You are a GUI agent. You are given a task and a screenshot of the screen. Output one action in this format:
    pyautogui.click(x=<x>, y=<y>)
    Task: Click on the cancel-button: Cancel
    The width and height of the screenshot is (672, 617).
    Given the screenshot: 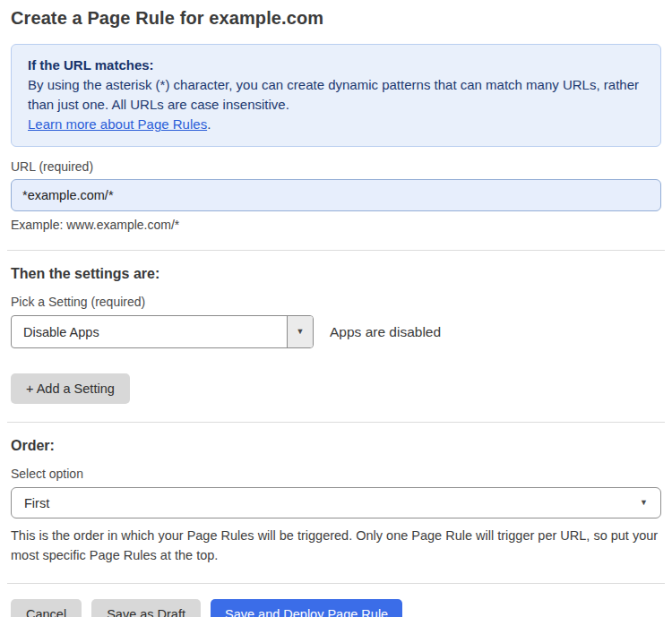 What is the action you would take?
    pyautogui.click(x=47, y=608)
    